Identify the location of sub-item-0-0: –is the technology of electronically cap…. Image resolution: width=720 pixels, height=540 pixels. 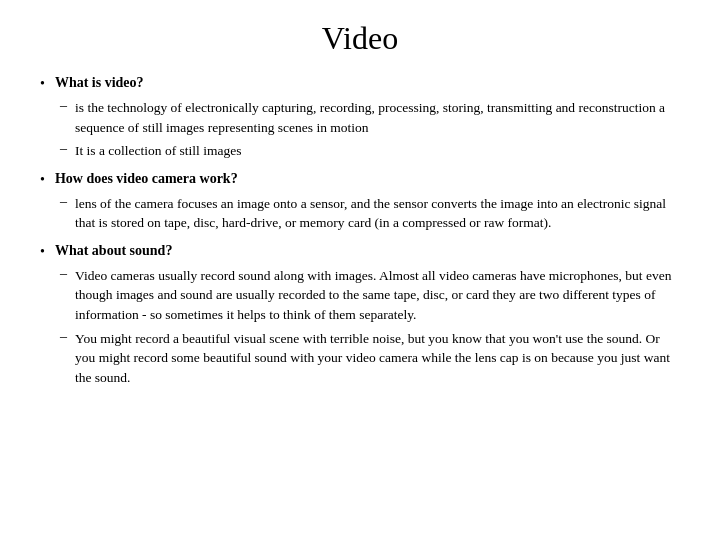
(370, 118).